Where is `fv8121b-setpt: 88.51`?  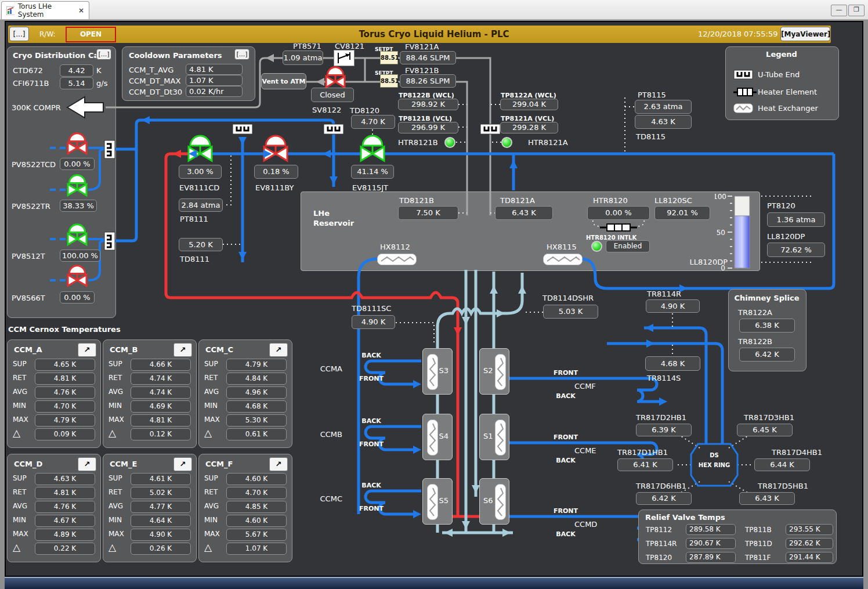
fv8121b-setpt: 88.51 is located at coordinates (389, 81).